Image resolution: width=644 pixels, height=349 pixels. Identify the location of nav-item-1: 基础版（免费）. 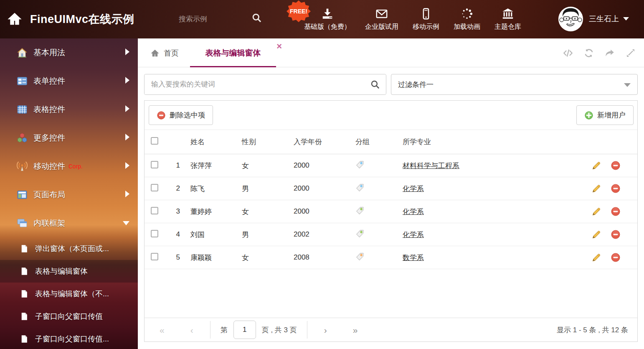
(327, 19).